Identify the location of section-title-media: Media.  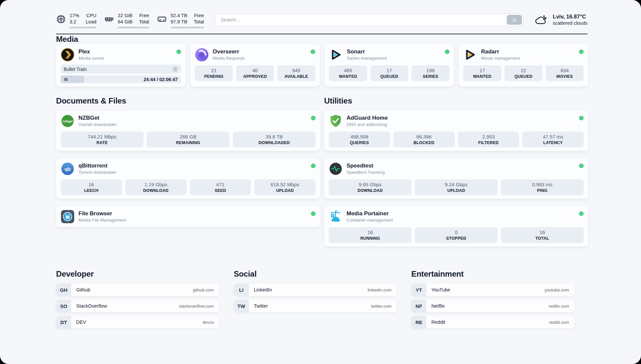
(322, 39).